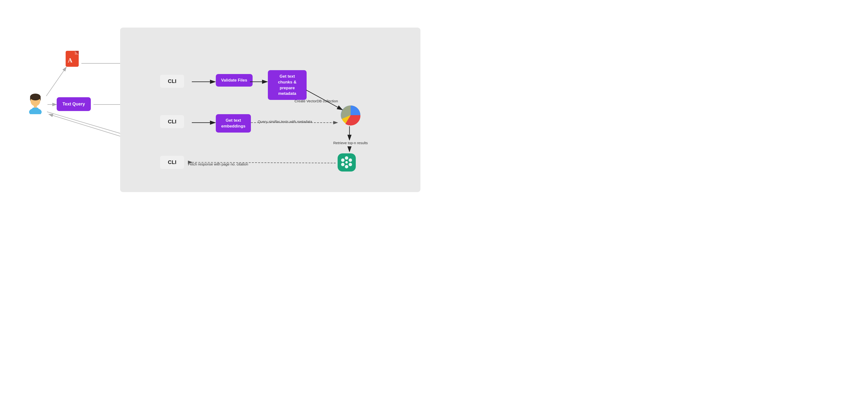  Describe the element at coordinates (316, 101) in the screenshot. I see `create-vectordb-label: Create VectorDB collection` at that location.